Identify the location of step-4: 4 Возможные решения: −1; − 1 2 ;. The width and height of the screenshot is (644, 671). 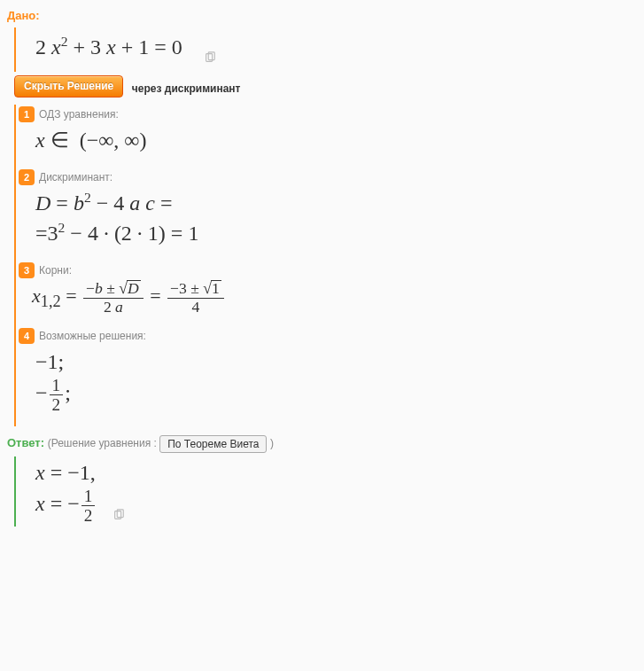
(333, 376).